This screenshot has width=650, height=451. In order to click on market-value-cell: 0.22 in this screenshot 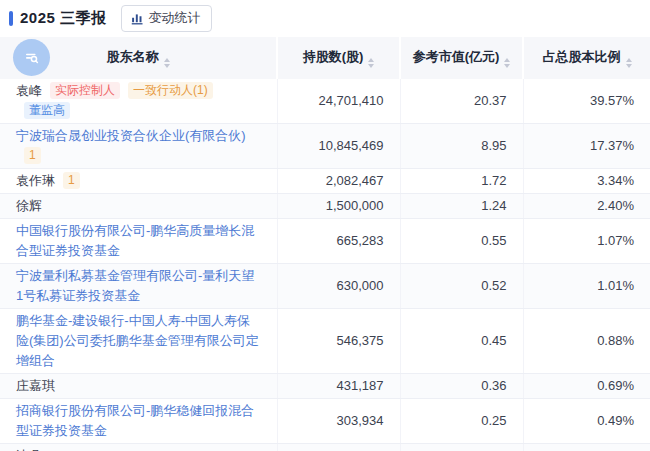, I will do `click(462, 448)`.